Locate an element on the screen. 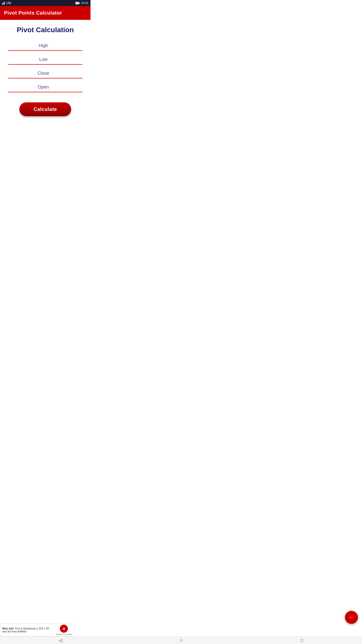  status-bar: LTE 10:41 is located at coordinates (45, 3).